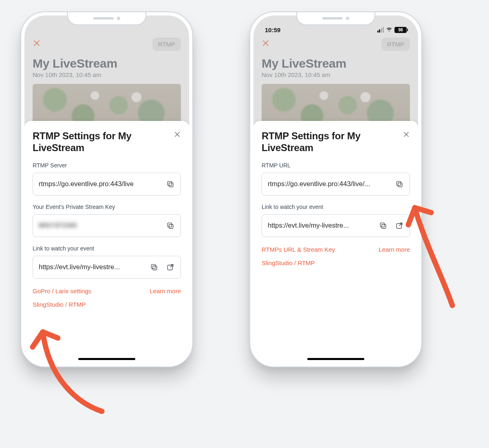  Describe the element at coordinates (389, 30) in the screenshot. I see `wifi-icon` at that location.